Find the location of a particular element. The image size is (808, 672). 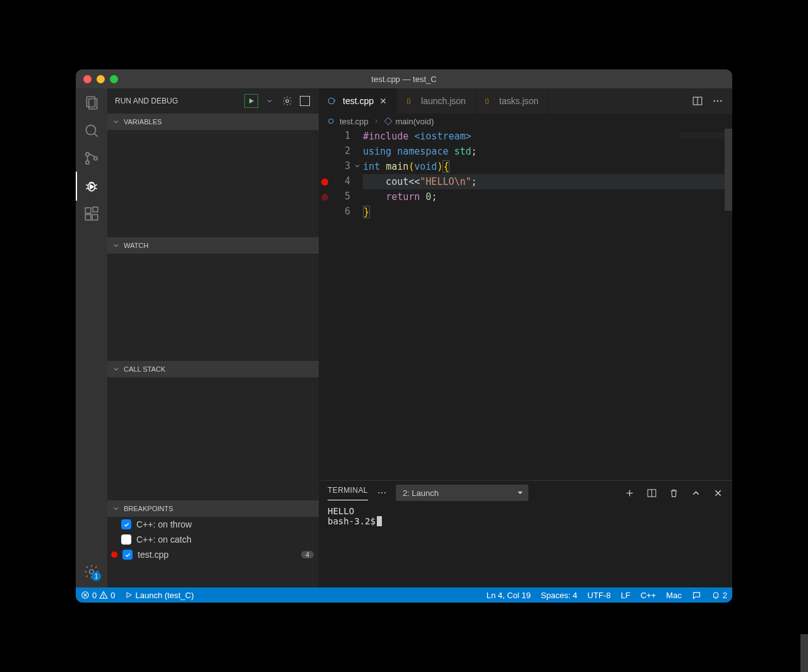

status-language: C++ is located at coordinates (649, 595).